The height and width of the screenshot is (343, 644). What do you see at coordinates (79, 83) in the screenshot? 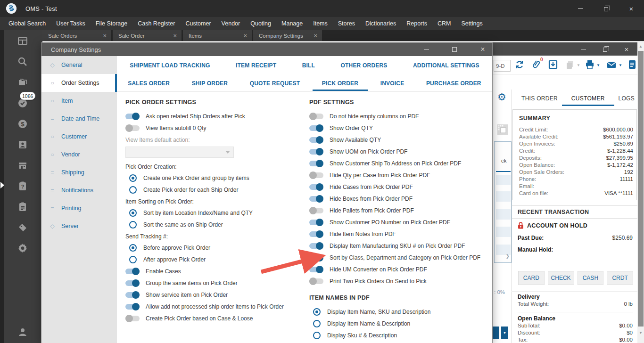
I see `nav-order-settings: ○Order Settings` at bounding box center [79, 83].